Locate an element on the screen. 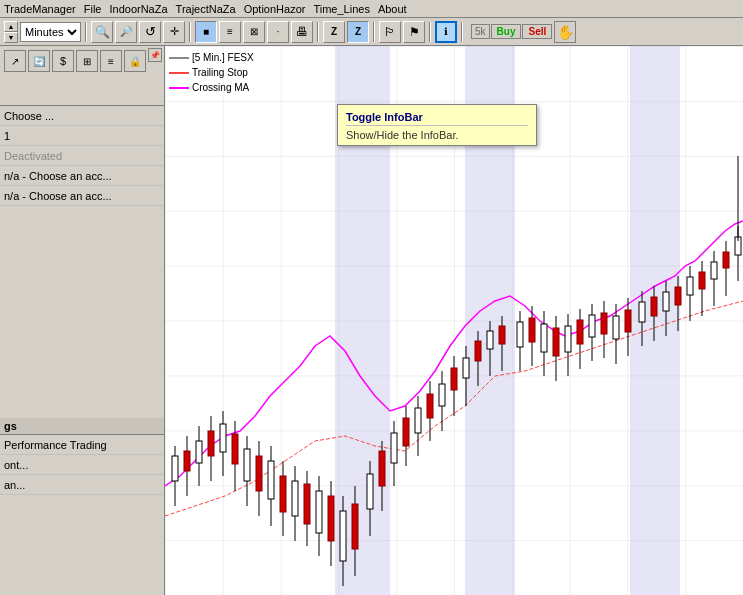  sidebar-icon-2: 🔄 is located at coordinates (39, 61).